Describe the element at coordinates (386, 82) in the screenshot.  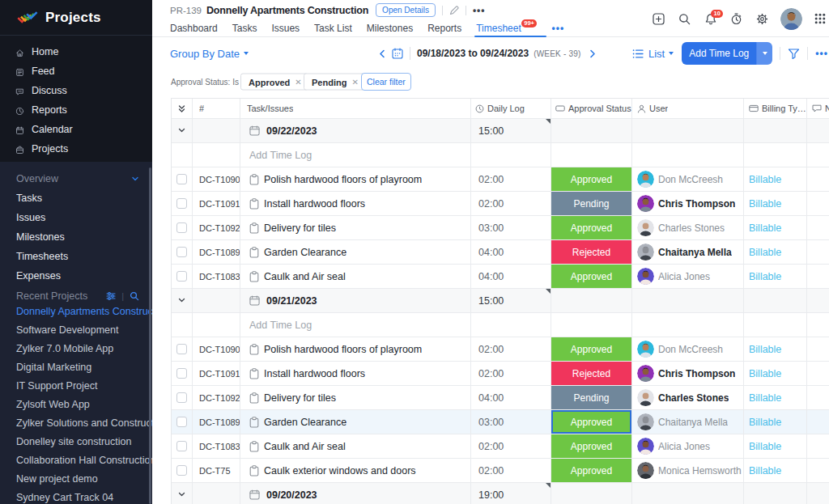
I see `clear-filter-button: Clear filter` at that location.